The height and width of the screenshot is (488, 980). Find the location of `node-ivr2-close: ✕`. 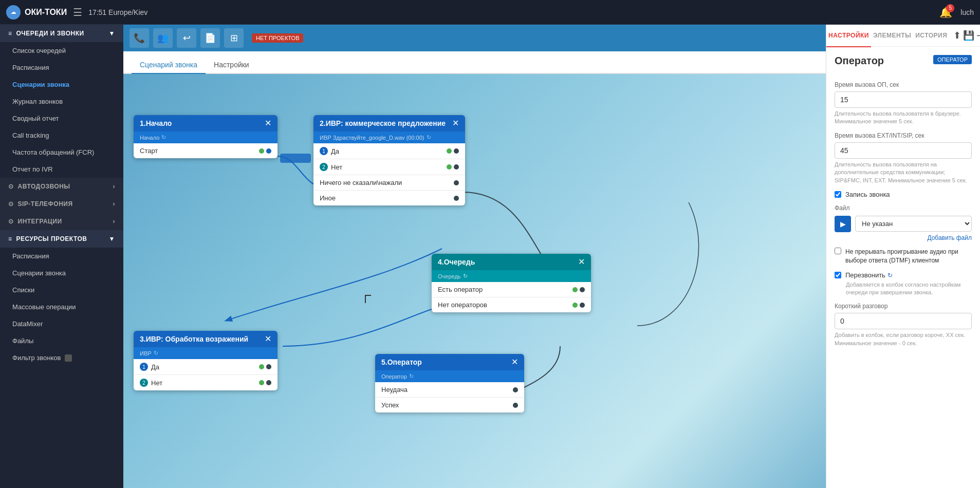

node-ivr2-close: ✕ is located at coordinates (268, 339).